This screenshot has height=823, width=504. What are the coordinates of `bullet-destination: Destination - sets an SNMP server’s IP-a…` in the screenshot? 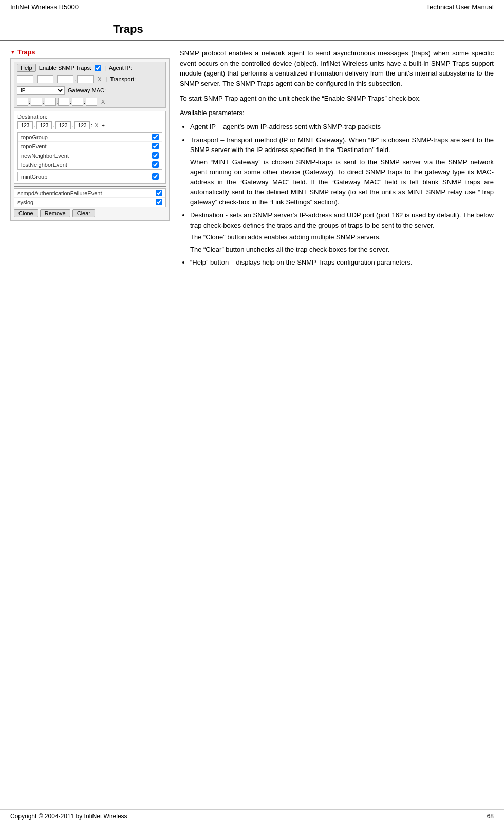 It's located at (342, 232).